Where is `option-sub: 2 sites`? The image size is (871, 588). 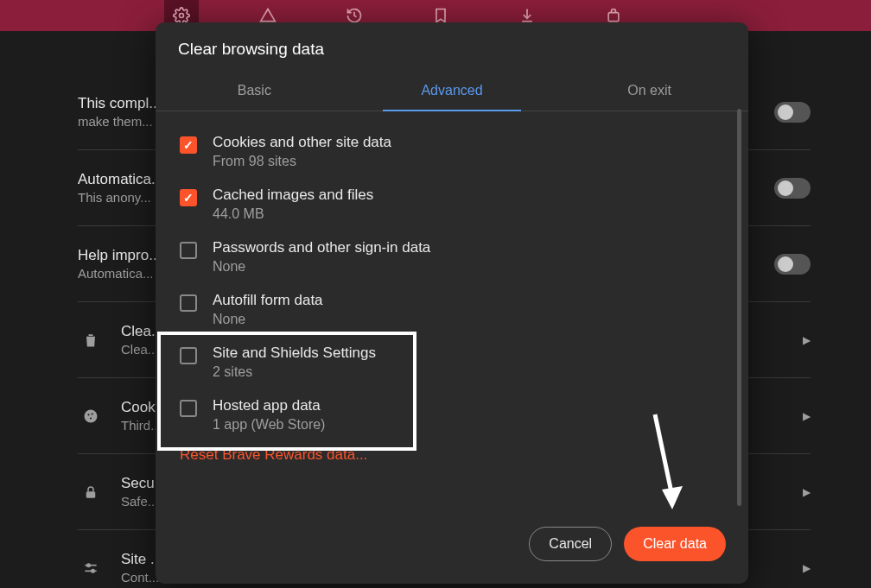
option-sub: 2 sites is located at coordinates (294, 372).